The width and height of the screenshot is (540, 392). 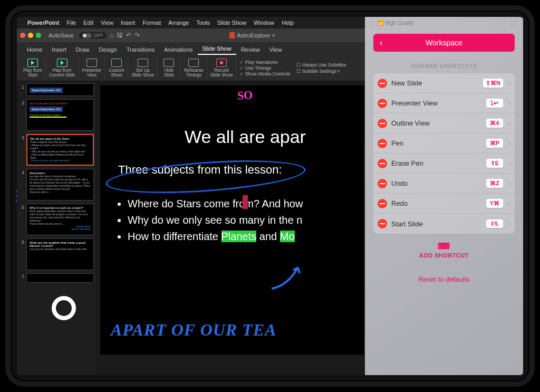 I want to click on ribbon-tabs: Home Insert Draw Design Transitions Anim…, so click(x=191, y=49).